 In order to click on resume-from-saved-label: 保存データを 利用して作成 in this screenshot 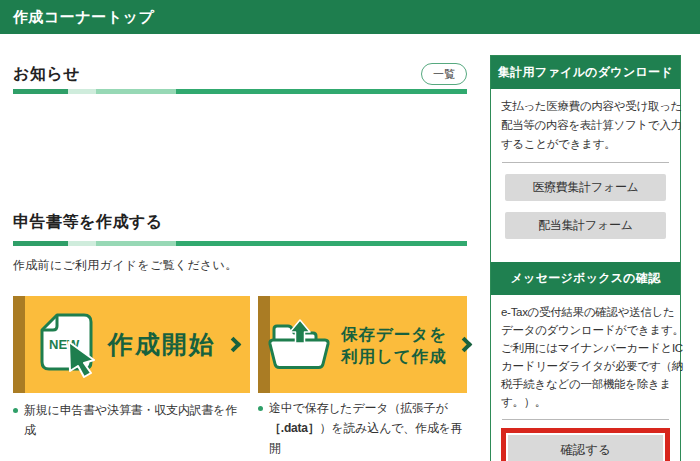, I will do `click(394, 345)`.